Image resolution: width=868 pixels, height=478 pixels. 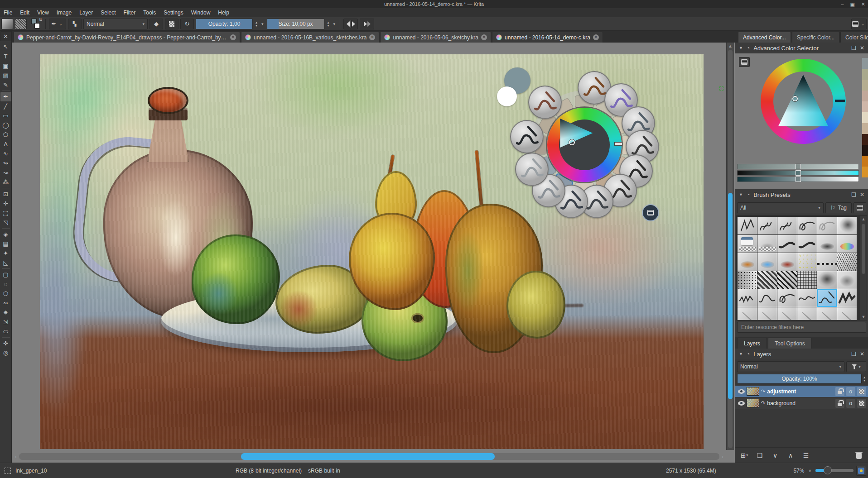 I want to click on scroll-down-icon: ▼, so click(x=863, y=317).